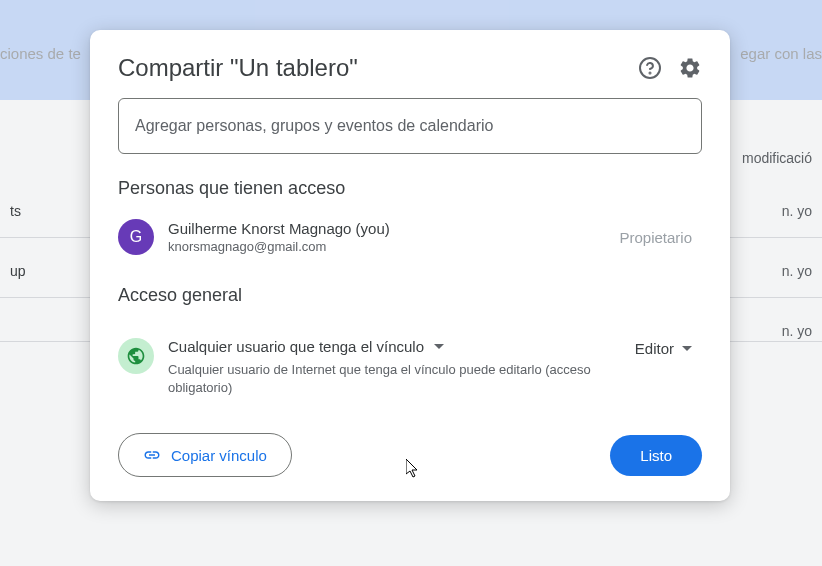 The width and height of the screenshot is (822, 566). Describe the element at coordinates (394, 379) in the screenshot. I see `access-description: Cualquier usuario de Internet que tenga …` at that location.